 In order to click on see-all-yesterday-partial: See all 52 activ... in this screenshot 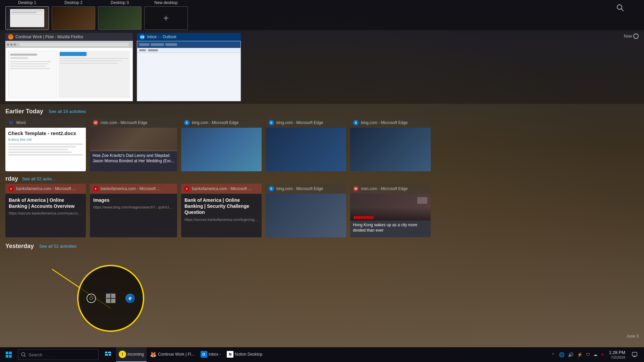, I will do `click(39, 179)`.